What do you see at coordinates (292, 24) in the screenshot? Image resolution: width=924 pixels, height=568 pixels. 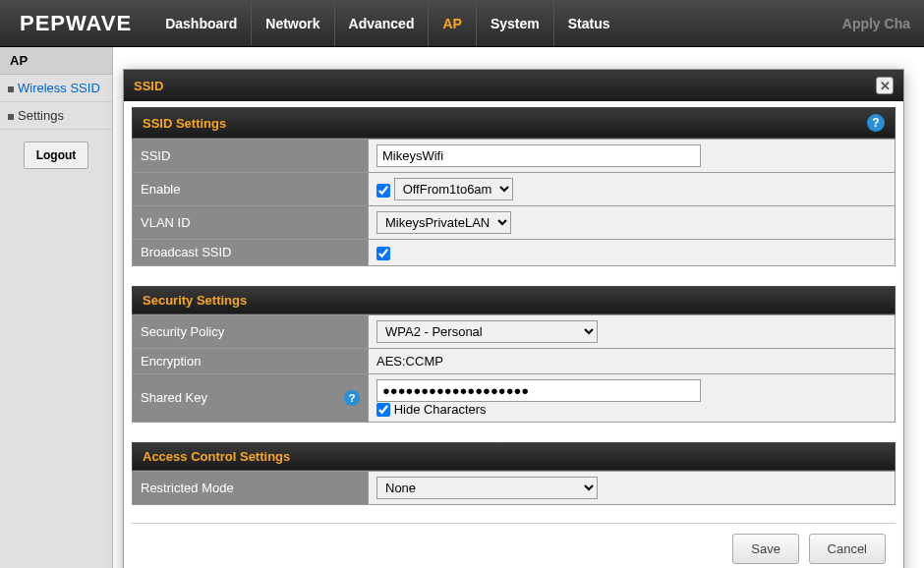 I see `nav-tab-network: Network` at bounding box center [292, 24].